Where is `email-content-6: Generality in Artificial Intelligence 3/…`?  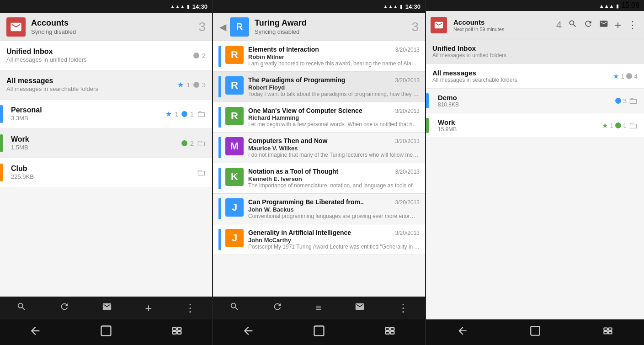
email-content-6: Generality in Artificial Intelligence 3/… is located at coordinates (334, 239).